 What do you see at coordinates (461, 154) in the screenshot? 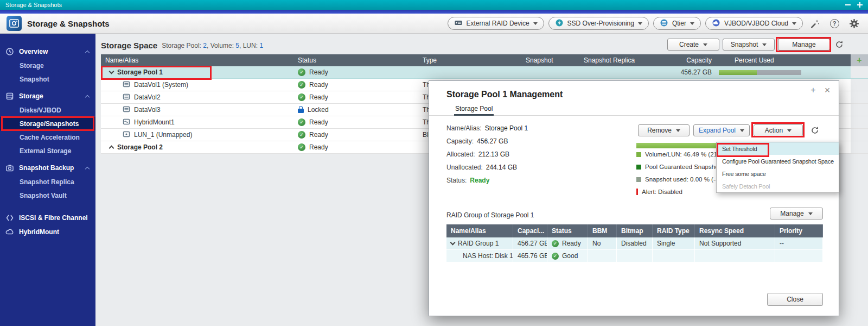
I see `field-label: Allocated:` at bounding box center [461, 154].